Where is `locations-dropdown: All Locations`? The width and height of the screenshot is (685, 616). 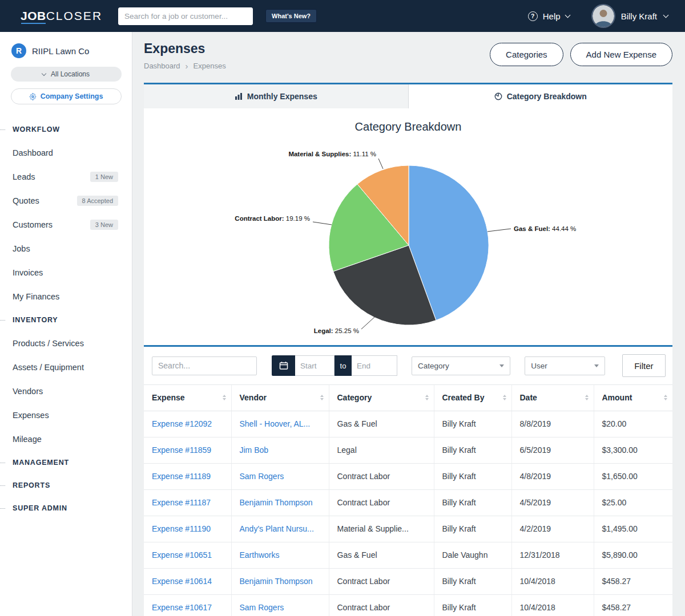
locations-dropdown: All Locations is located at coordinates (66, 74).